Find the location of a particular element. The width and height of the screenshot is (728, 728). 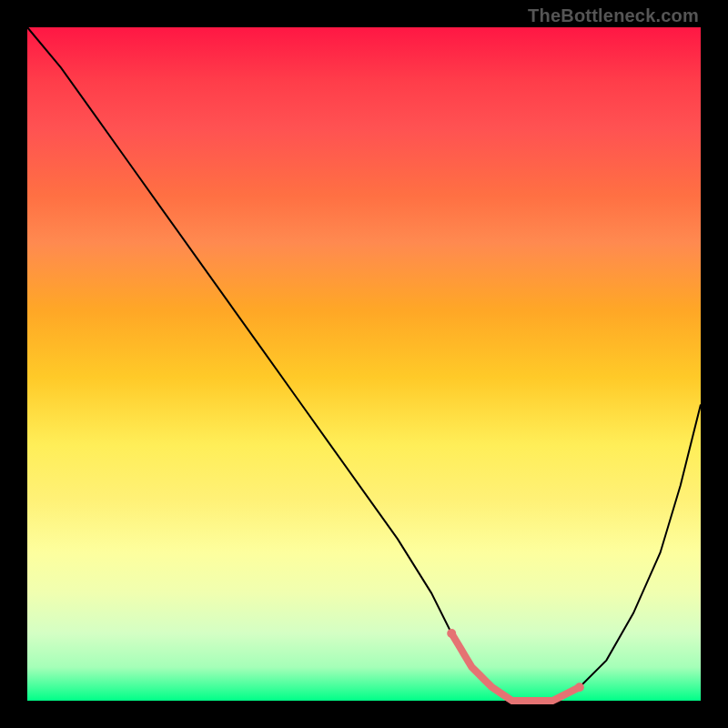

valley-highlight is located at coordinates (515, 667).